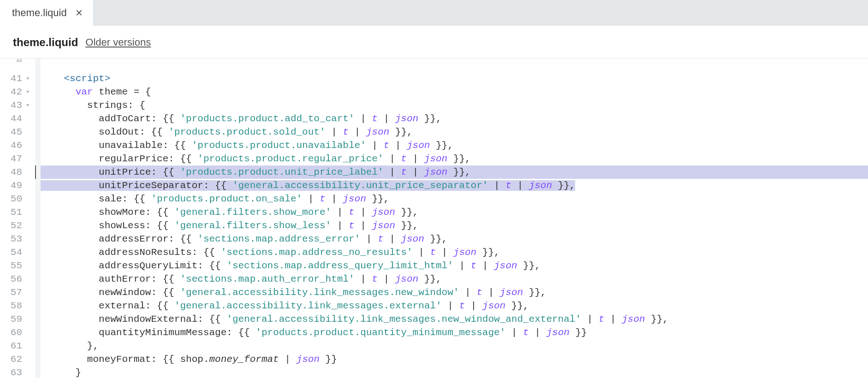  What do you see at coordinates (454, 333) in the screenshot?
I see `code-line: quantityMinimumMessage: {{ 'products.pro…` at bounding box center [454, 333].